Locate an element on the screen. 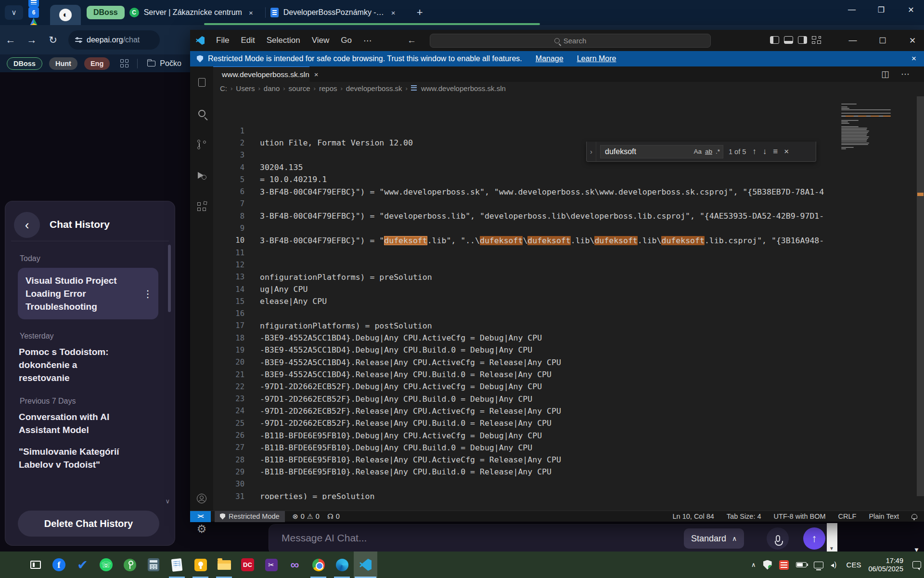 Image resolution: width=924 pixels, height=578 pixels. account-icon is located at coordinates (202, 499).